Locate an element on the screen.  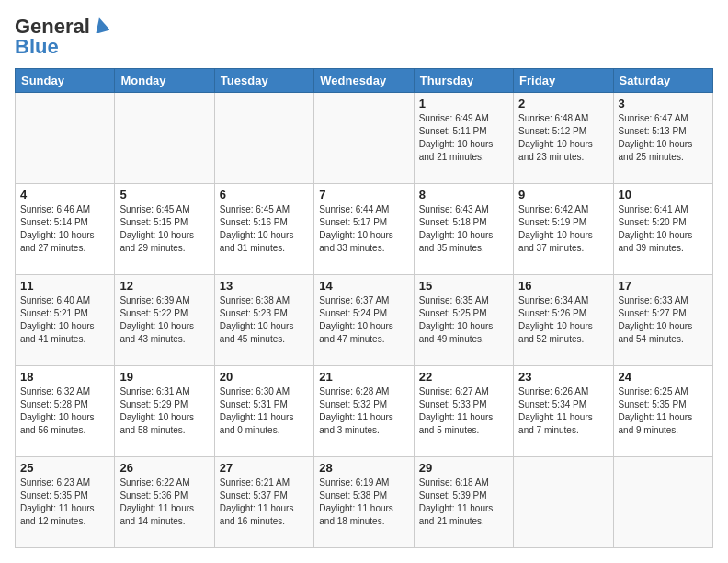
day-number: 22 is located at coordinates (463, 377).